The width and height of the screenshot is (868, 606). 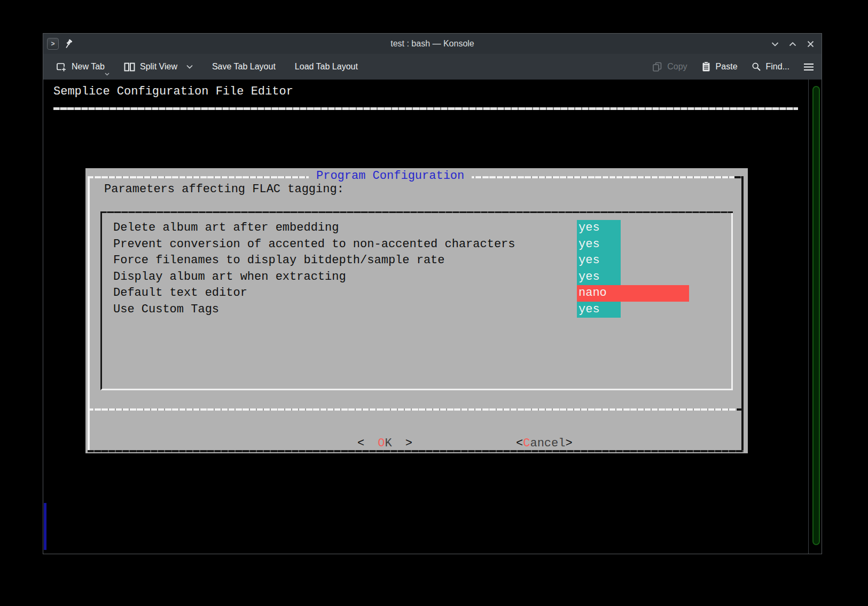 What do you see at coordinates (793, 44) in the screenshot?
I see `maximize-button` at bounding box center [793, 44].